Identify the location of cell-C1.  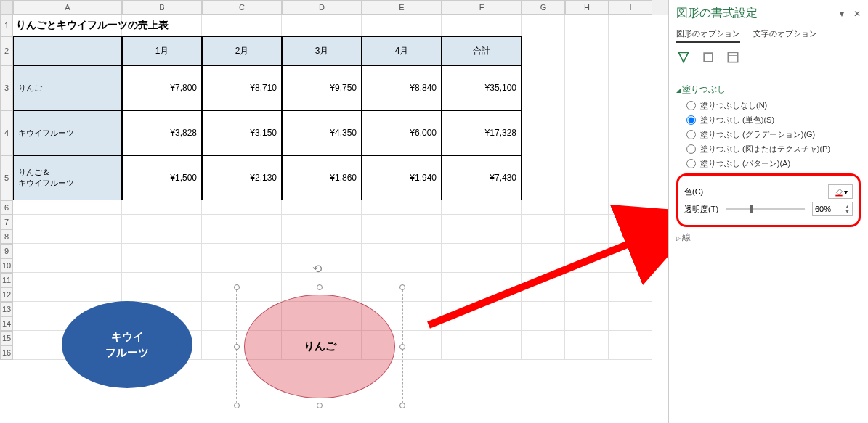
(242, 25).